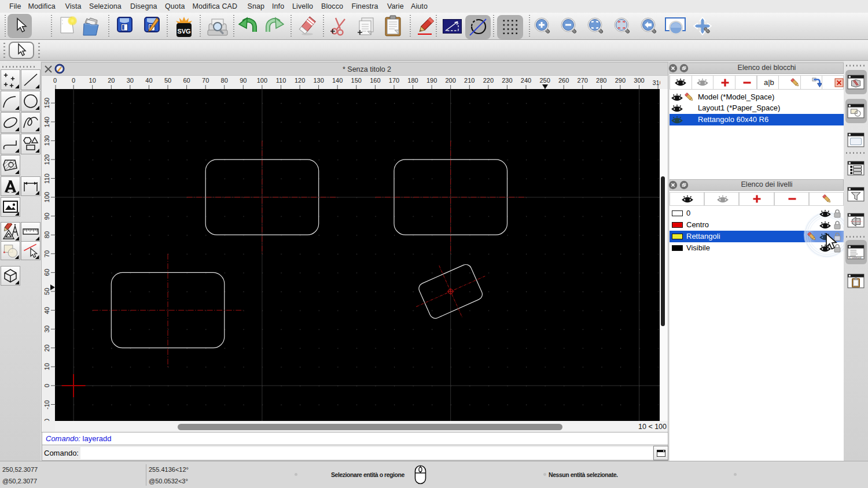 This screenshot has width=868, height=488. Describe the element at coordinates (184, 31) in the screenshot. I see `svg-text: SVG` at that location.